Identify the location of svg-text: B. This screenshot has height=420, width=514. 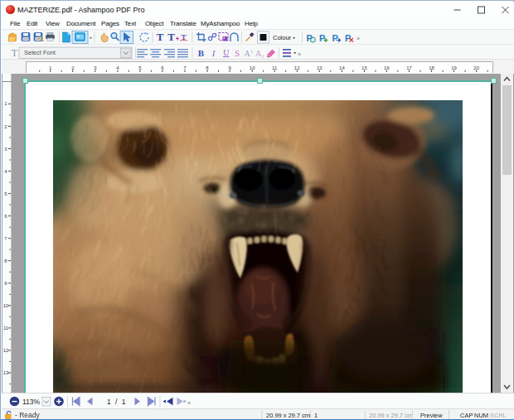
(201, 53).